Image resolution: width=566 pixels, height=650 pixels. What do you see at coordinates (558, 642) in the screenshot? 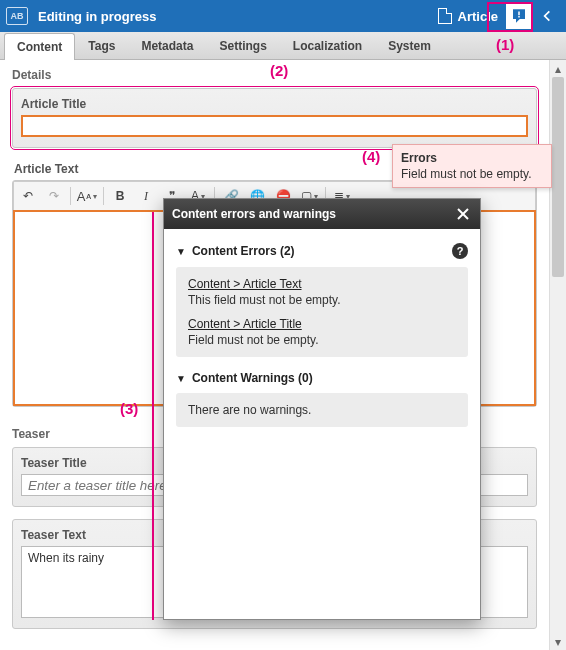
I see `scroll-down-button: ▾` at bounding box center [558, 642].